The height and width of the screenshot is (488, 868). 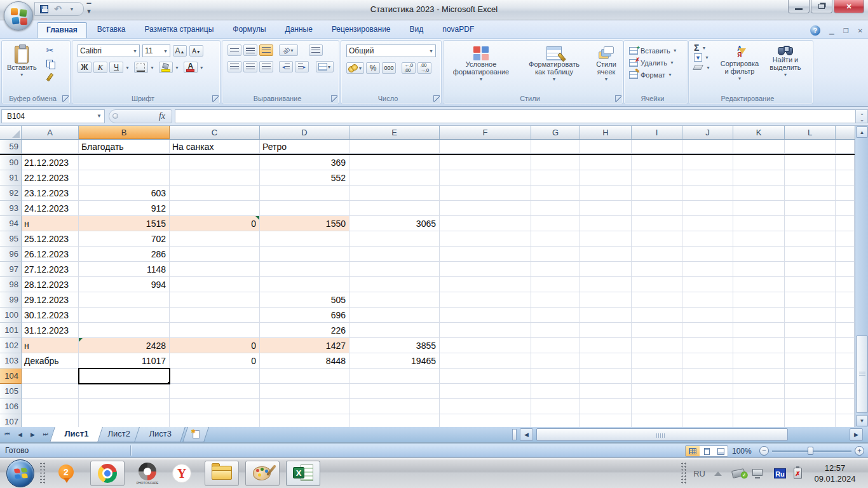 What do you see at coordinates (316, 50) in the screenshot?
I see `wrap-text-button` at bounding box center [316, 50].